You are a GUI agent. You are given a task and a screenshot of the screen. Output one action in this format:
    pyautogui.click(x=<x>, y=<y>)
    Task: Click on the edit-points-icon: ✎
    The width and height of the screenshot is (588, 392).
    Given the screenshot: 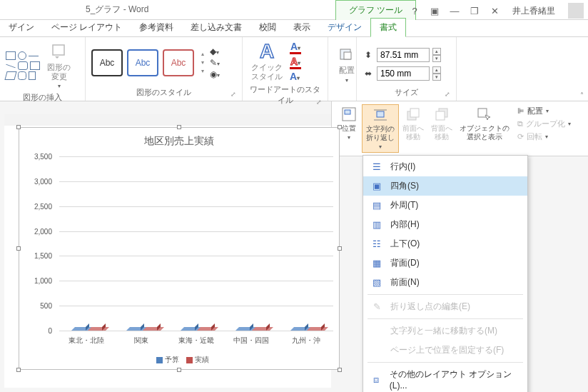 What is the action you would take?
    pyautogui.click(x=377, y=307)
    